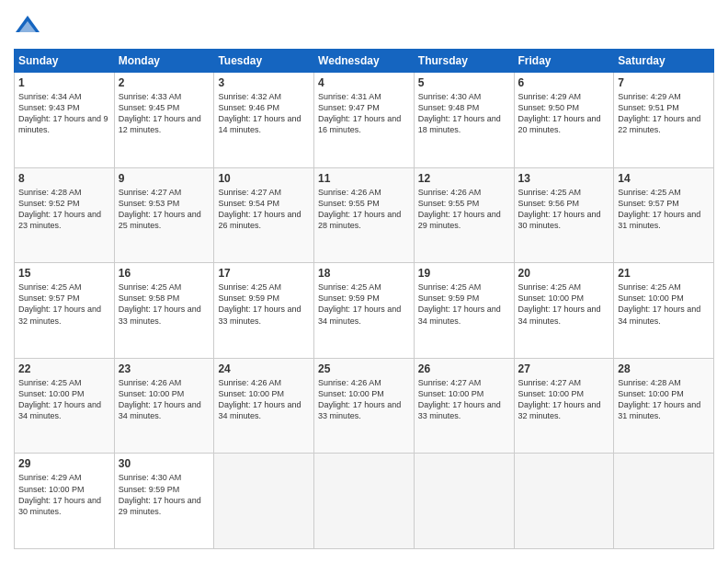  Describe the element at coordinates (564, 311) in the screenshot. I see `calendar-cell: 20 Sunrise: 4:25 AMSunset: 10:00 PMDayli…` at that location.